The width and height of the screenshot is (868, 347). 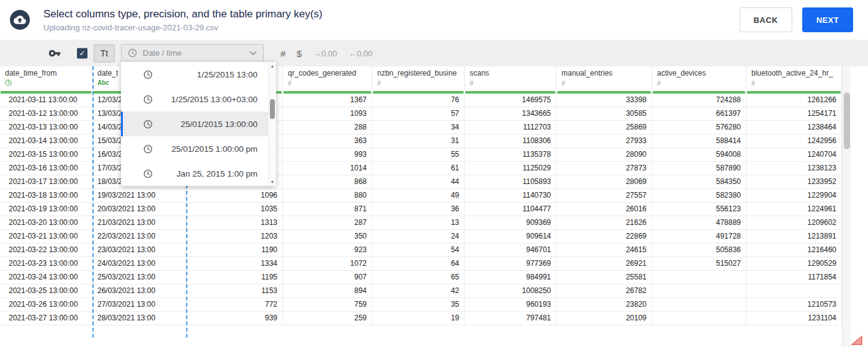 What do you see at coordinates (272, 66) in the screenshot?
I see `scroll-up-icon: ▲` at bounding box center [272, 66].